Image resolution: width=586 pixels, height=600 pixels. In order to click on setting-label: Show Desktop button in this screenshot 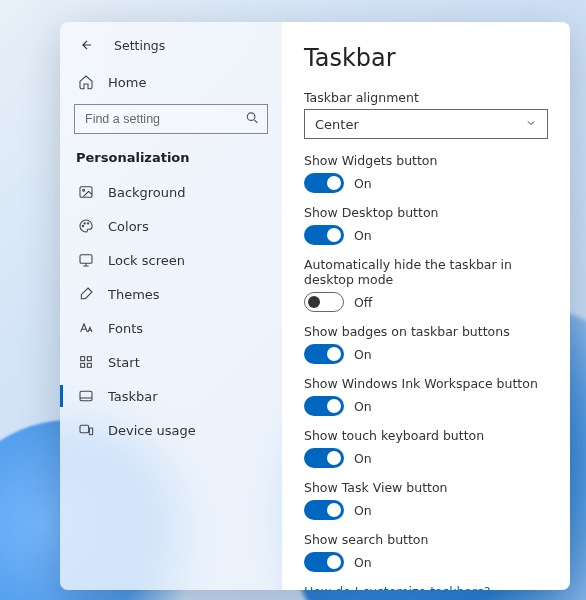, I will do `click(426, 212)`.